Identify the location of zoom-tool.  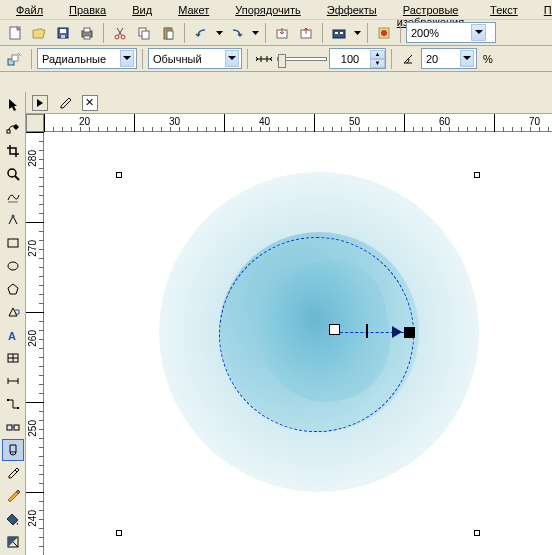
(13, 174).